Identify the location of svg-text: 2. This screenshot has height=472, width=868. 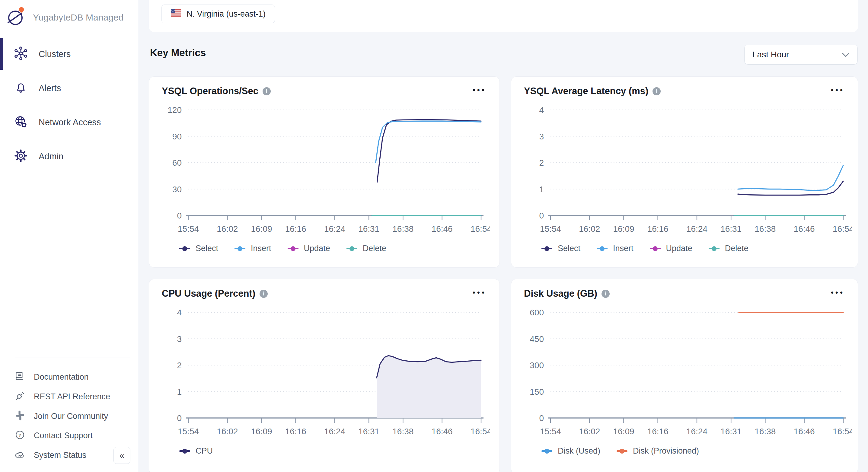
(541, 163).